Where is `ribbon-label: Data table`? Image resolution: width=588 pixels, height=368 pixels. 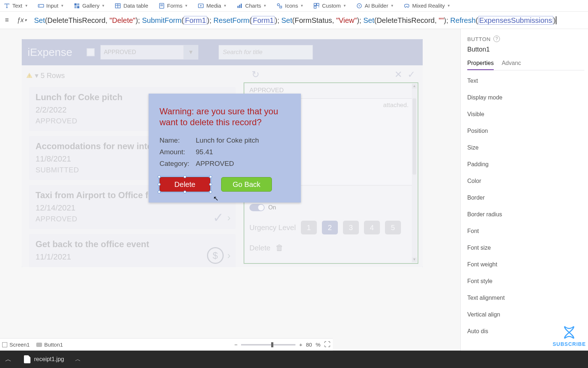 ribbon-label: Data table is located at coordinates (136, 6).